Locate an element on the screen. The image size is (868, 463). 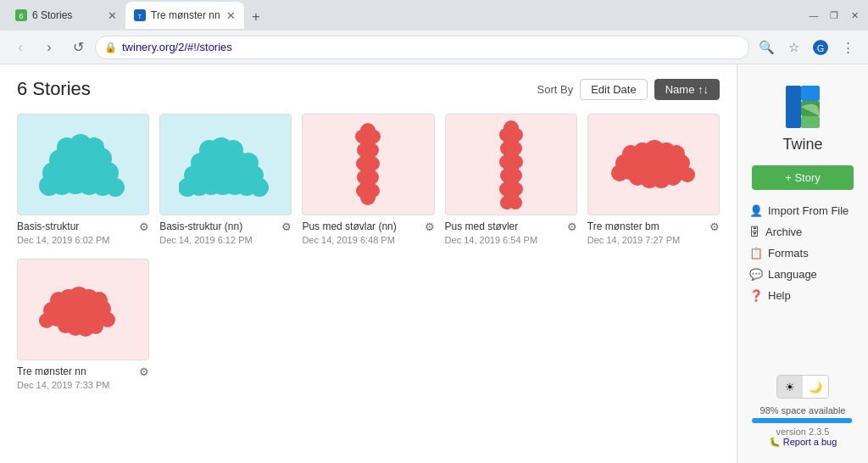
story-card-2: Basis-struktur (nn) ⚙ Dec 14, 2019 6:12 … is located at coordinates (225, 180).